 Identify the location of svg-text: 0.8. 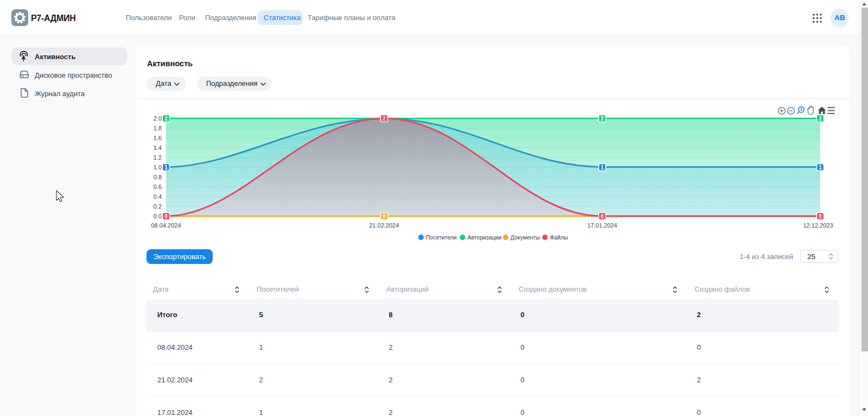
(157, 177).